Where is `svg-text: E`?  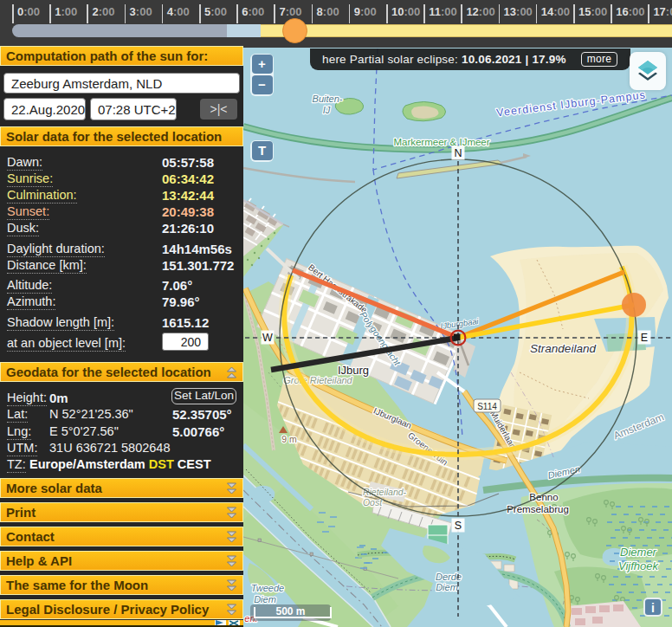 svg-text: E is located at coordinates (644, 338).